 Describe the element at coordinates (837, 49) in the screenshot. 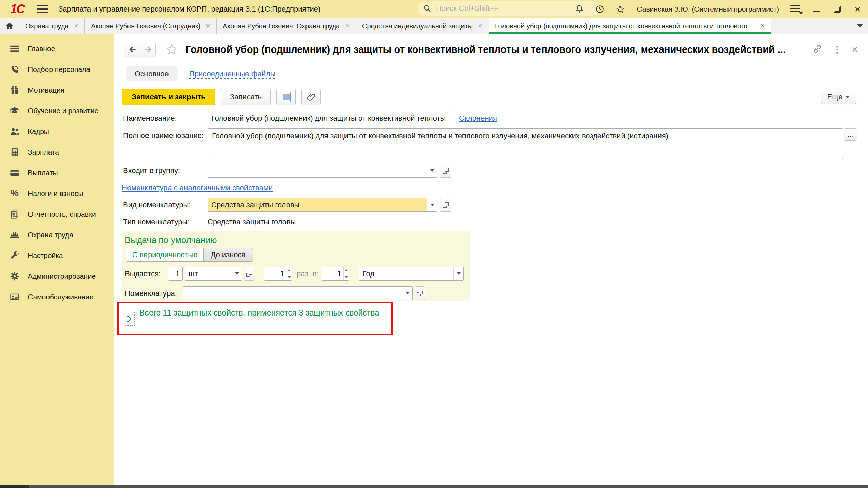

I see `more-actions-kebab-icon: ⋮` at that location.